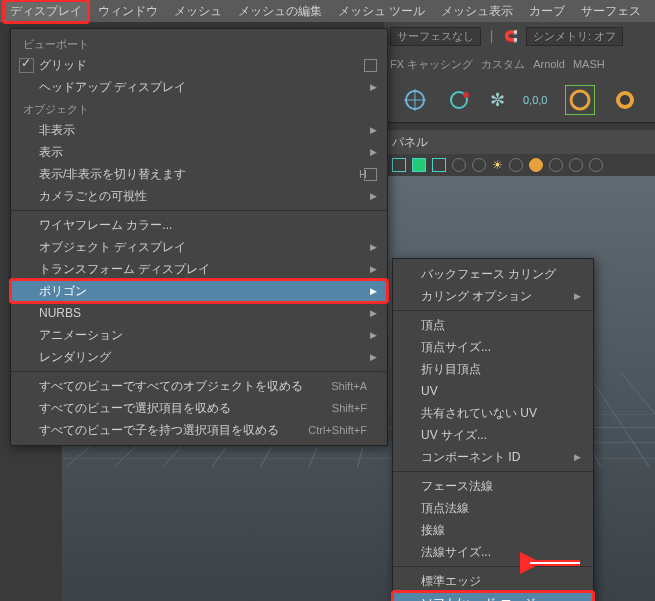  What do you see at coordinates (382, 12) in the screenshot?
I see `menubar-item-meshtool: メッシュ ツール` at bounding box center [382, 12].